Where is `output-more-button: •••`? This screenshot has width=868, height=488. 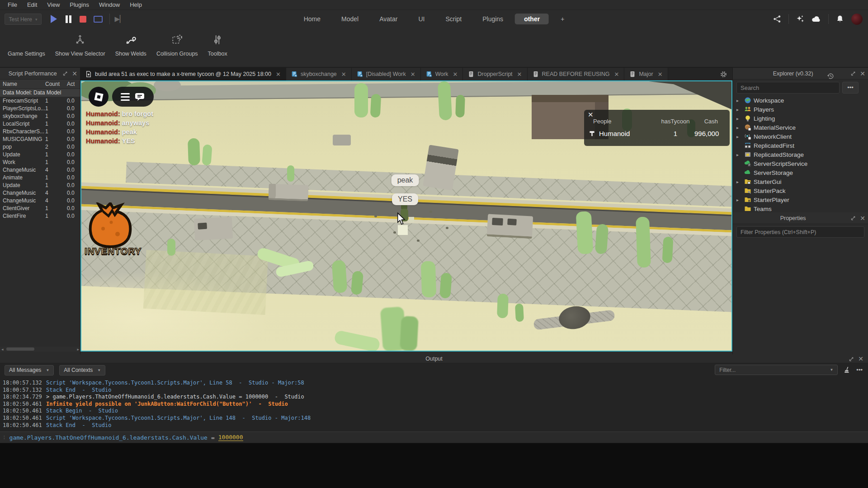 output-more-button: ••• is located at coordinates (859, 370).